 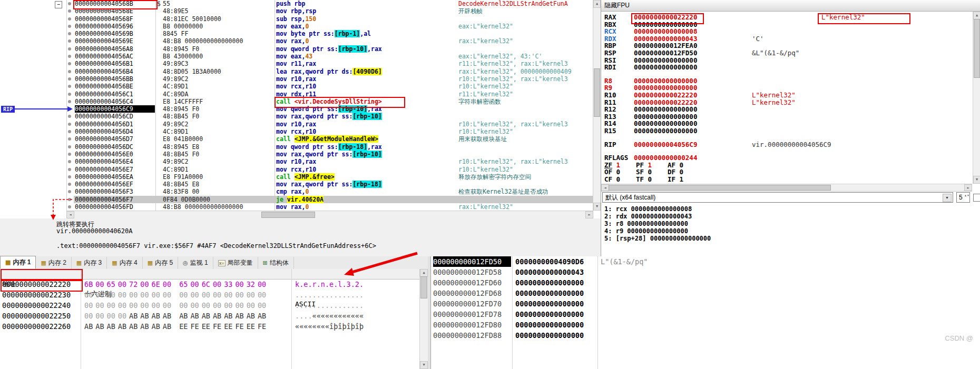 I want to click on spinner-arrows-icon: ▲▼, so click(x=966, y=195).